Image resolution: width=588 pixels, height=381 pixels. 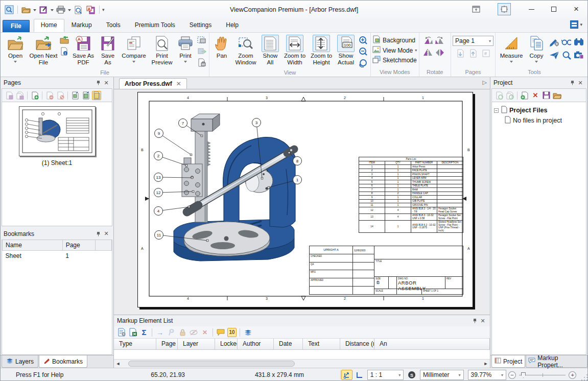 What do you see at coordinates (346, 50) in the screenshot?
I see `show-actual-button: 100 Show Actual` at bounding box center [346, 50].